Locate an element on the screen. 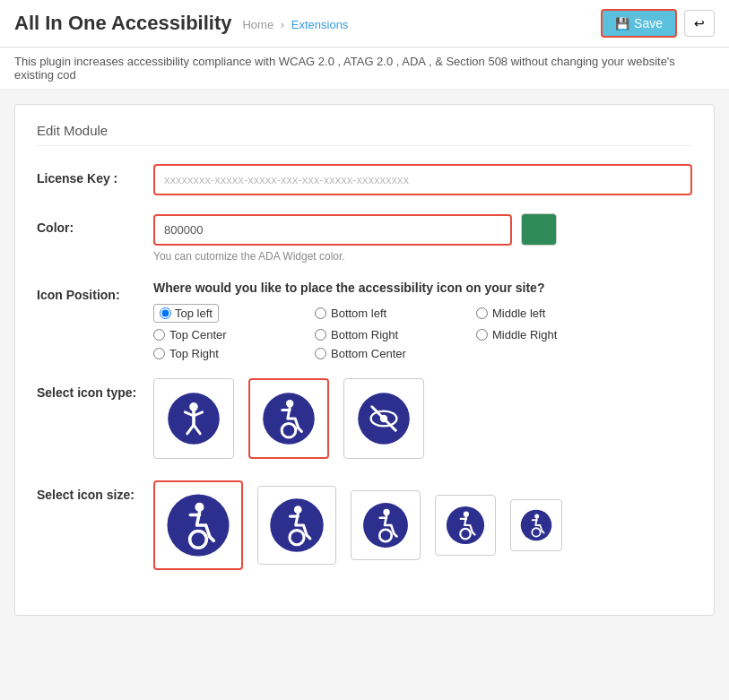  size-m-icon is located at coordinates (386, 525).